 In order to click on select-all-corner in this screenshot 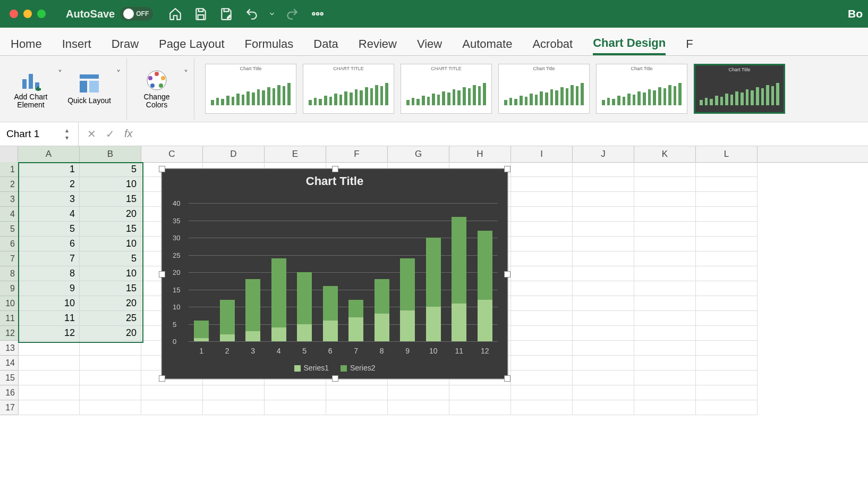, I will do `click(9, 154)`.